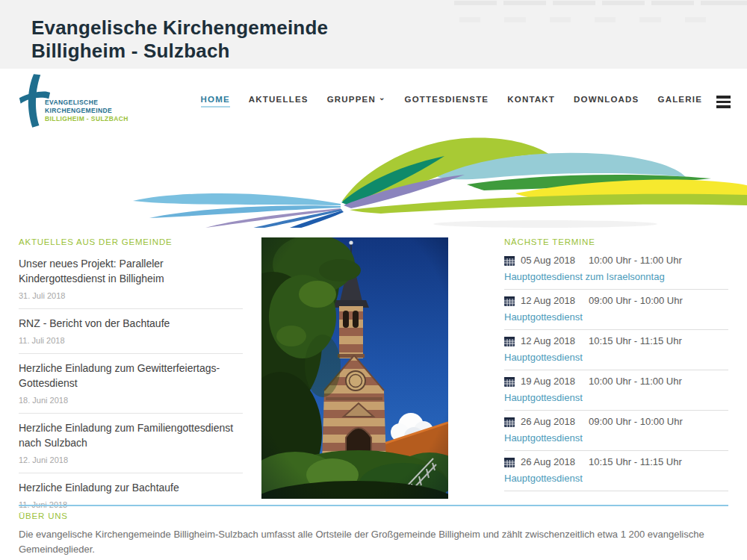  What do you see at coordinates (131, 340) in the screenshot?
I see `news-item-date: 11. Juli 2018` at bounding box center [131, 340].